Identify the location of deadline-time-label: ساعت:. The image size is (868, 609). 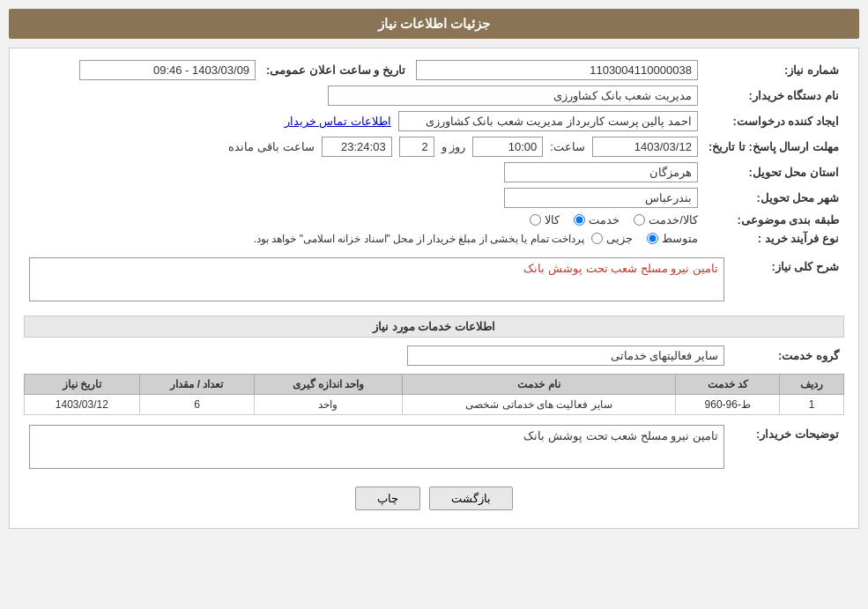
(568, 146).